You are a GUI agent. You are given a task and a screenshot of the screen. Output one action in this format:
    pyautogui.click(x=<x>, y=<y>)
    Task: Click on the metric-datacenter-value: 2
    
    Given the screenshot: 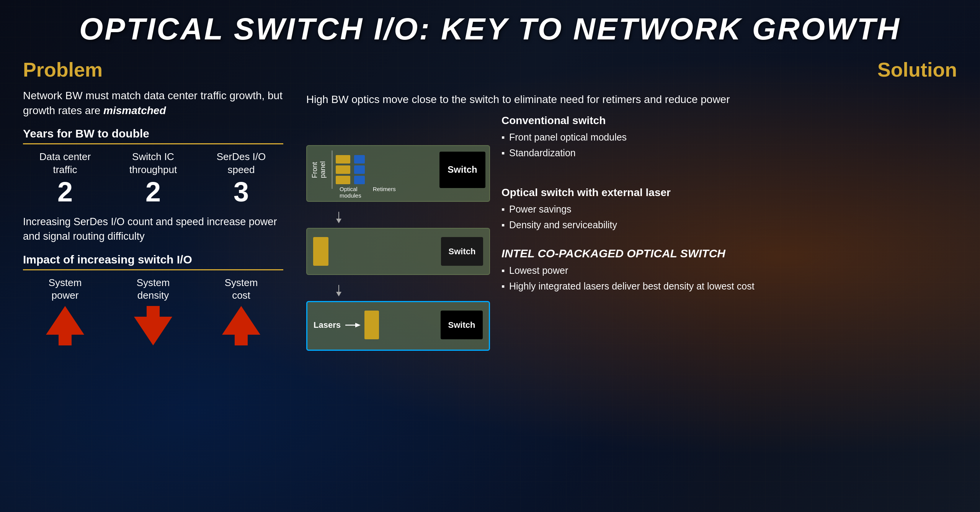 What is the action you would take?
    pyautogui.click(x=65, y=192)
    